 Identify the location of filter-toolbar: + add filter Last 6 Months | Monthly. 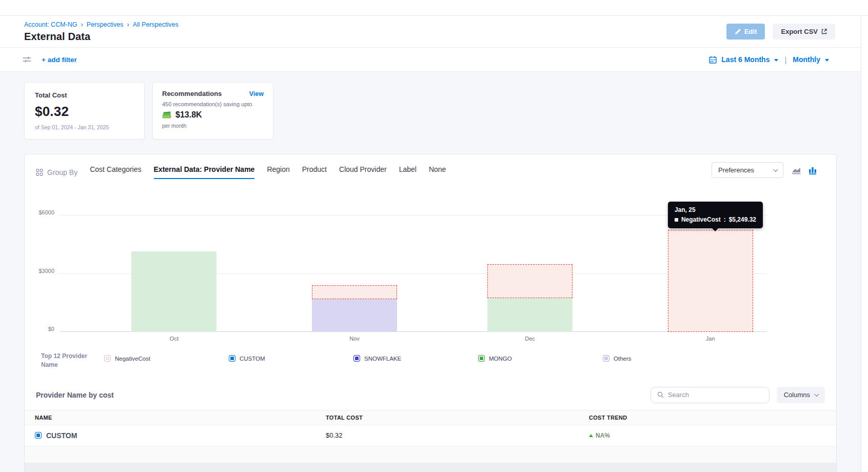
(430, 60).